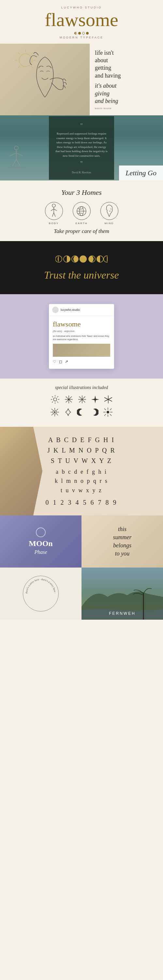  I want to click on typeface-label: MODERN TYPEFACE, so click(82, 37).